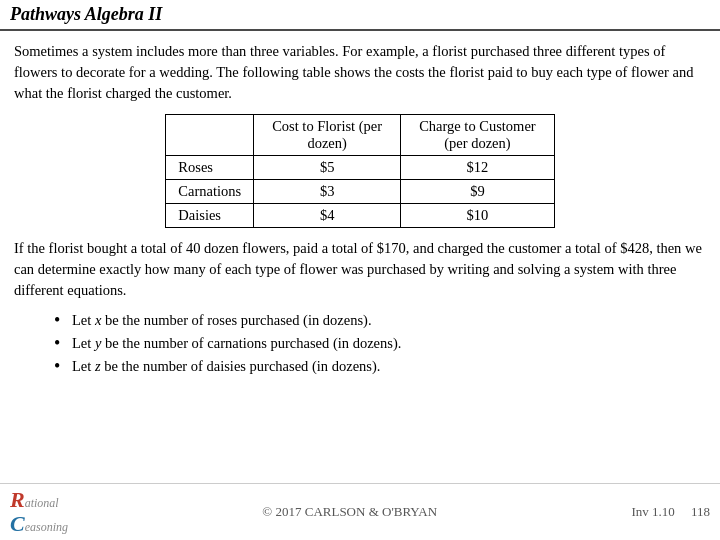  What do you see at coordinates (478, 136) in the screenshot?
I see `header-cell-charge: Charge to Customer (per dozen)` at bounding box center [478, 136].